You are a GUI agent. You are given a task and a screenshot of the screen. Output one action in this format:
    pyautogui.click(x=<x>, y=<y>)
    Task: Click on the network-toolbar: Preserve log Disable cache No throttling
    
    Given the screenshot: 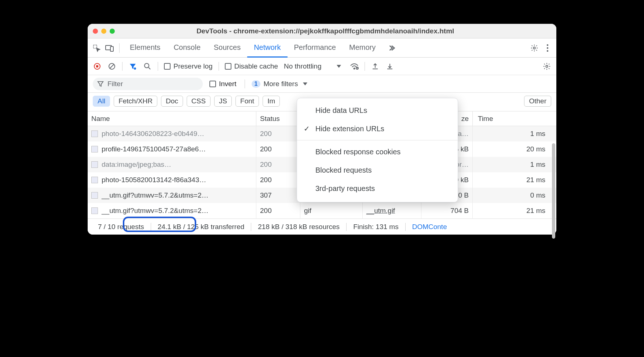 What is the action you would take?
    pyautogui.click(x=322, y=66)
    